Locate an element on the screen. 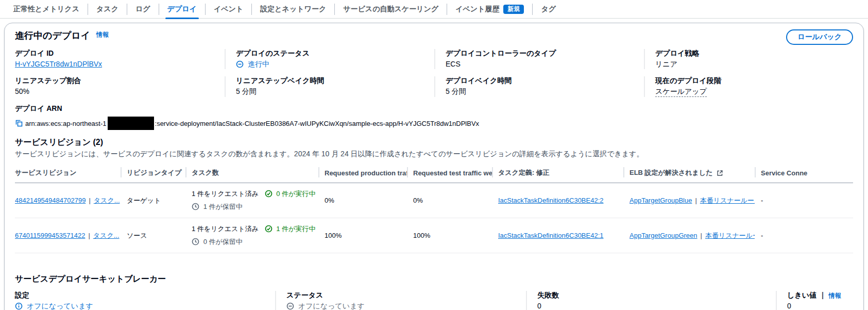  cb-failures-field: 失敗数 0 is located at coordinates (651, 300).